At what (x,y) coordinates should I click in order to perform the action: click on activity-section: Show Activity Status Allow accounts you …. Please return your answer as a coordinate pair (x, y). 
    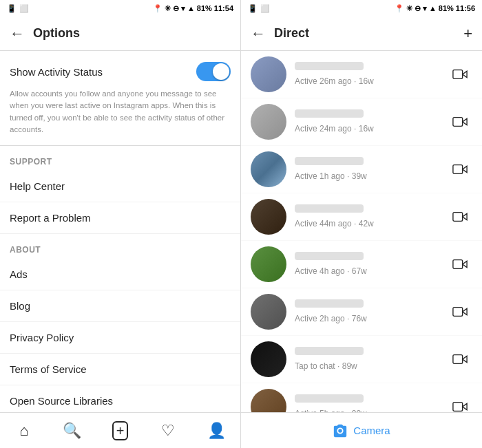
    Looking at the image, I should click on (120, 98).